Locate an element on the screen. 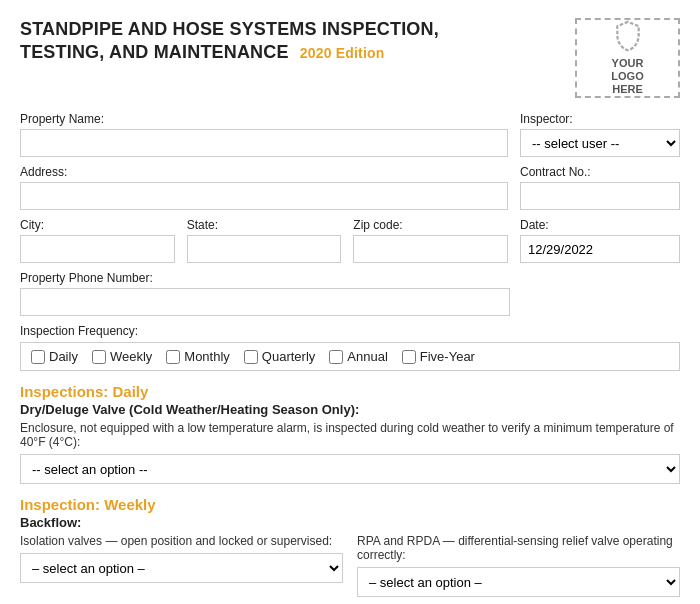 The width and height of the screenshot is (700, 604). daily-sub: Dry/Deluge Valve (Cold Weather/Heating S… is located at coordinates (350, 410).